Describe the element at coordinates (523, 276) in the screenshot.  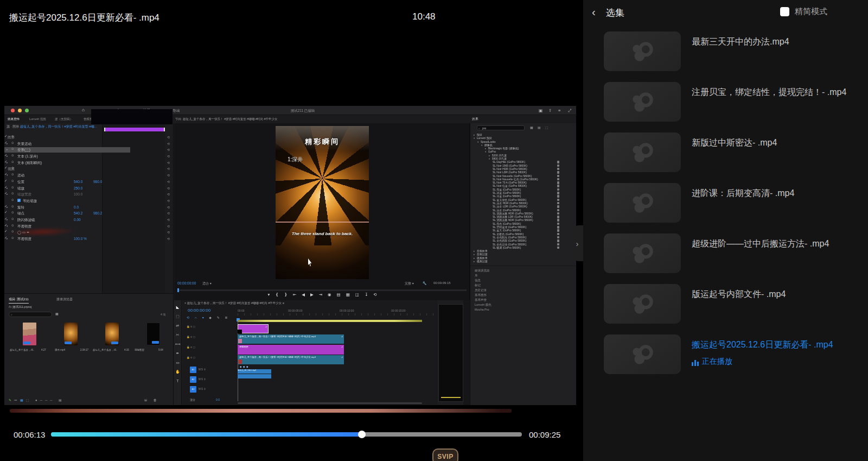
I see `panel-group-row: 库` at that location.